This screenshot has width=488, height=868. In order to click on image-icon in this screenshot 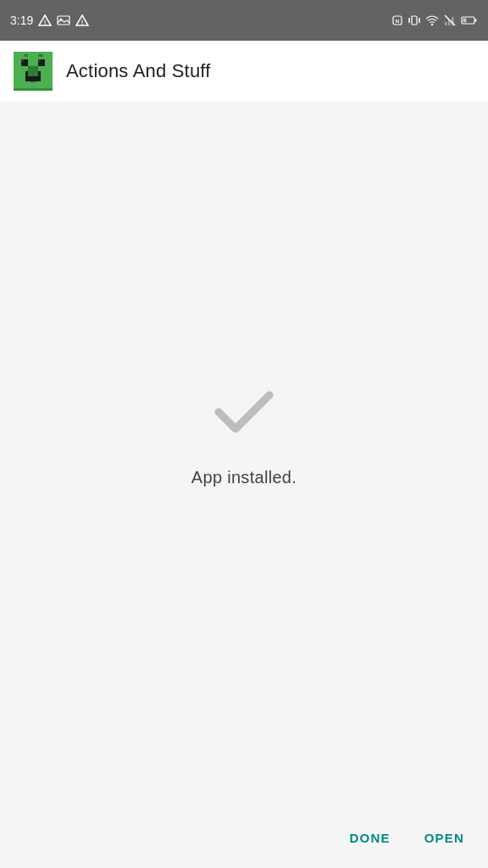, I will do `click(64, 20)`.